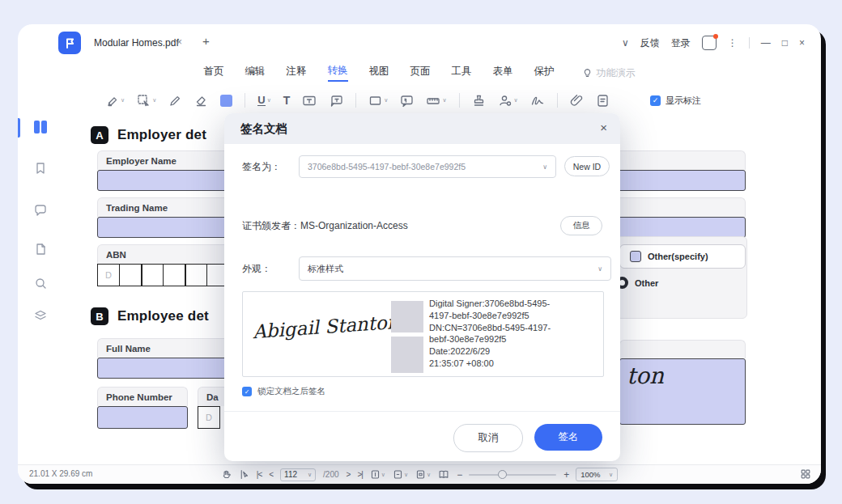 This screenshot has width=842, height=504. I want to click on menu-edit: 编辑, so click(256, 73).